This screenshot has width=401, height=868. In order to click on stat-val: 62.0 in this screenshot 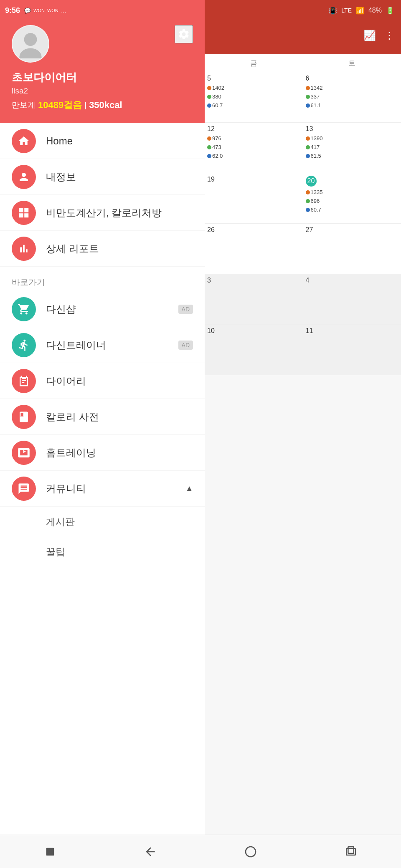, I will do `click(217, 156)`.